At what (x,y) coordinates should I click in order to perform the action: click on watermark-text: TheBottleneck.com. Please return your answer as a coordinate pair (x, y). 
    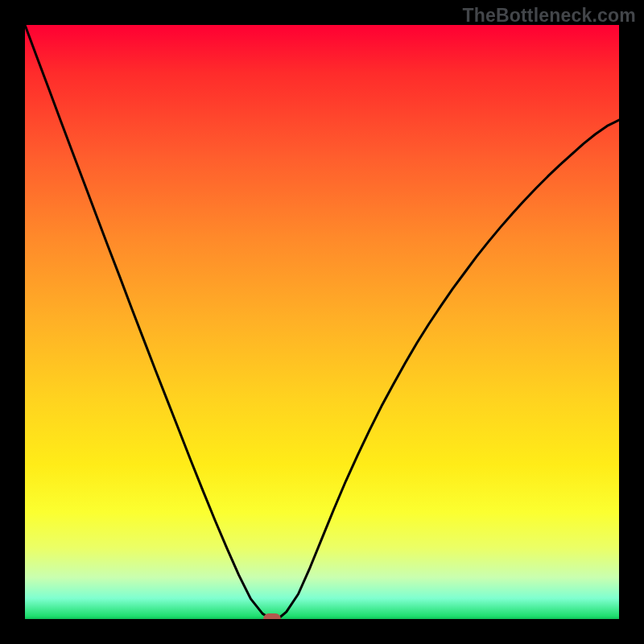
    Looking at the image, I should click on (549, 16).